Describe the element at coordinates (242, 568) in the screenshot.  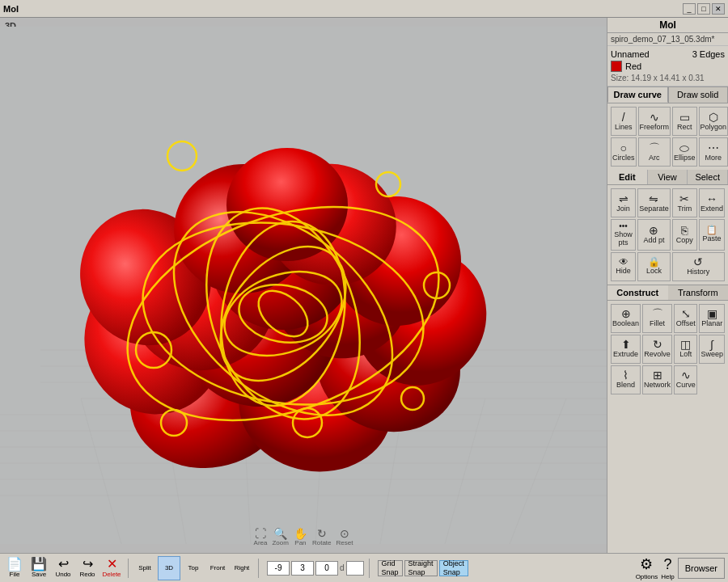
I see `right-view-button: Right` at that location.